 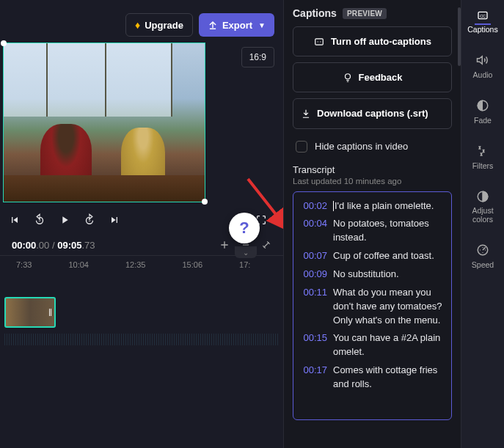 I want to click on transcript-updated: Last updated 10 minutes ago, so click(x=373, y=181).